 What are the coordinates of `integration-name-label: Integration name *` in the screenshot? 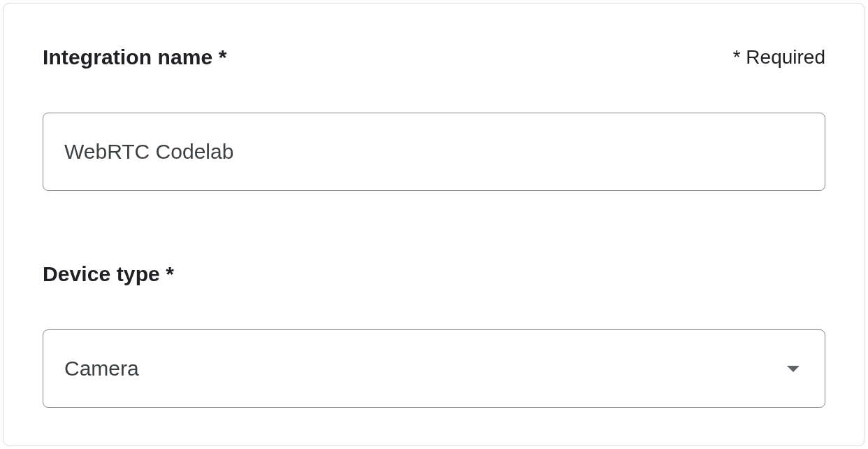 It's located at (135, 57).